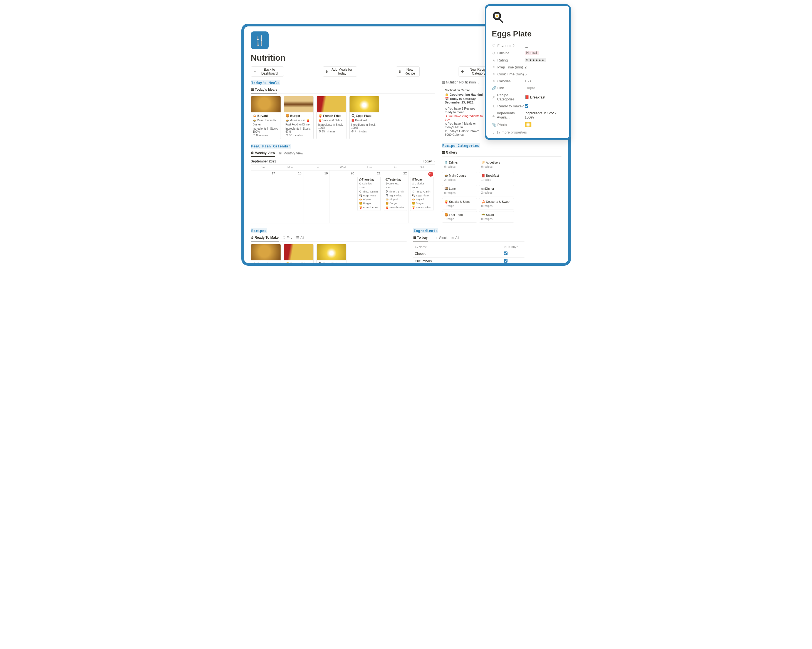 This screenshot has height=649, width=812. What do you see at coordinates (440, 238) in the screenshot?
I see `tab-in-stock: ⊞ In Stock` at bounding box center [440, 238].